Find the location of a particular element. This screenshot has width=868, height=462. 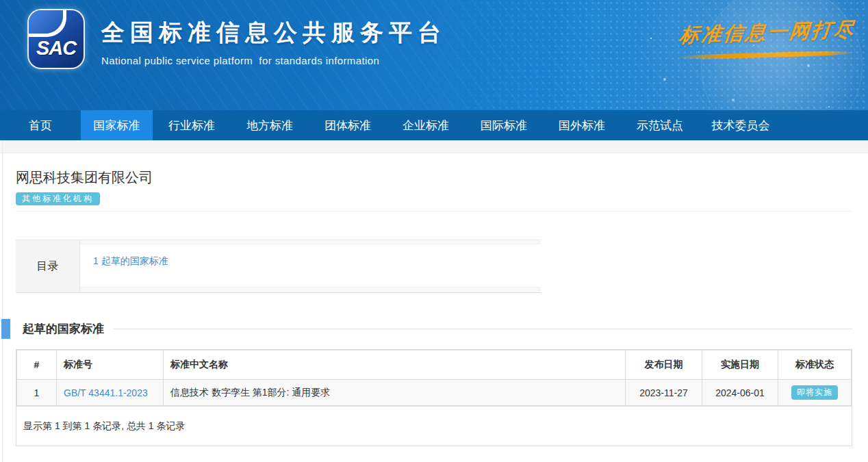

section-header: 起草的国家标准 is located at coordinates (434, 329).